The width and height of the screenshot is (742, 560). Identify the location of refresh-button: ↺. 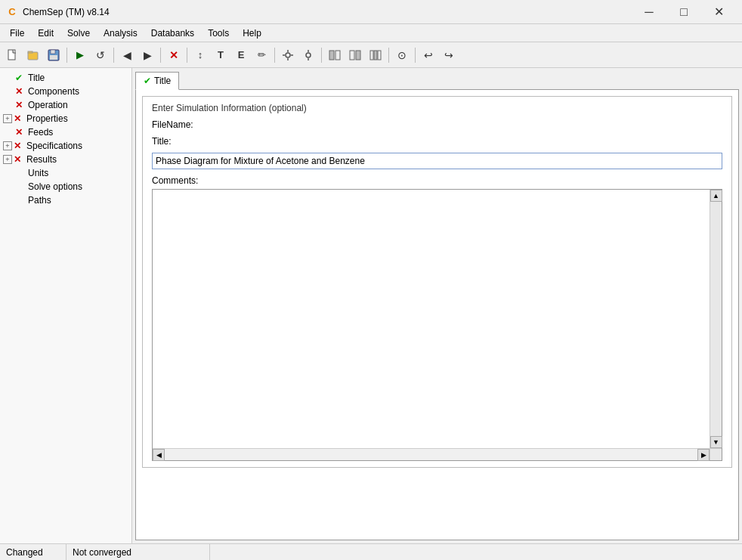
(100, 55).